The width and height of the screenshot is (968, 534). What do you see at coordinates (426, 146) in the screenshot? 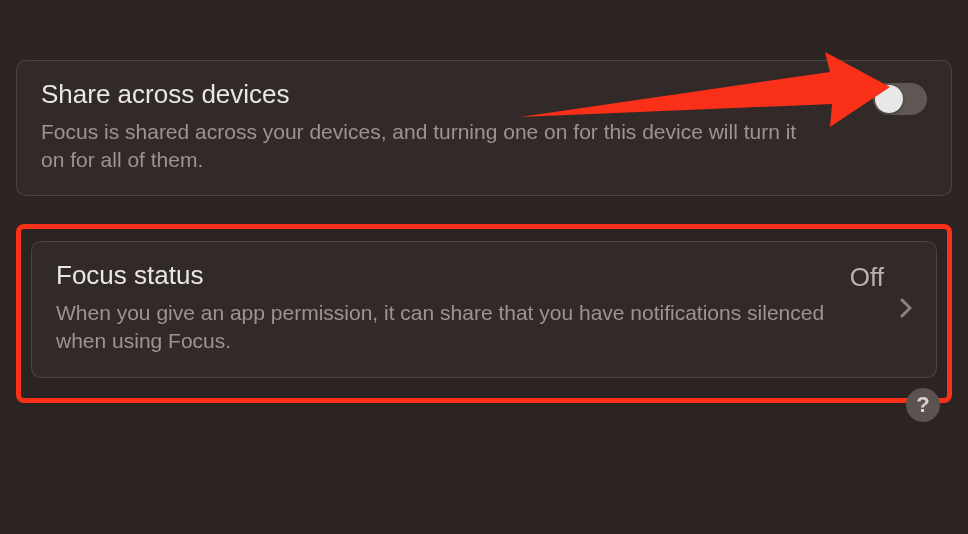
I see `share-description: Focus is shared across your devices, and…` at bounding box center [426, 146].